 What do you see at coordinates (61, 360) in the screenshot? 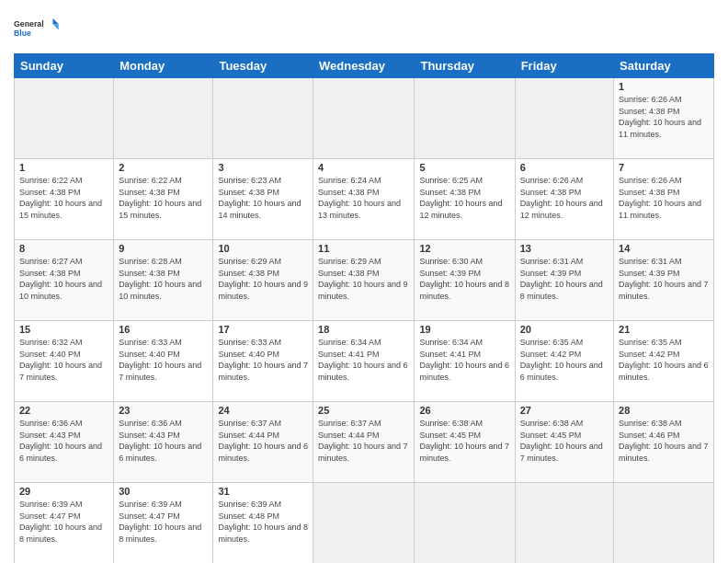
I see `day-info: Sunrise: 6:32 AMSunset: 4:40 PMDaylight:…` at bounding box center [61, 360].